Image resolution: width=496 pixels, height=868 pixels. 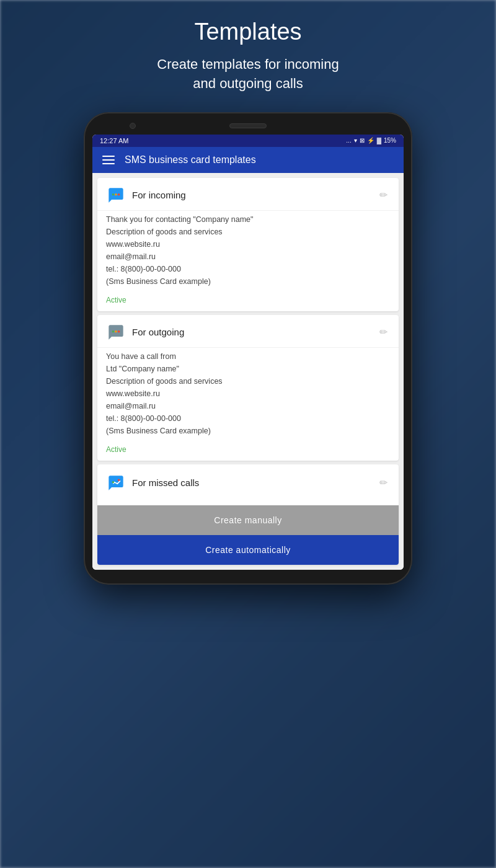 I want to click on outgoing-card-title: For outgoing, so click(x=158, y=332).